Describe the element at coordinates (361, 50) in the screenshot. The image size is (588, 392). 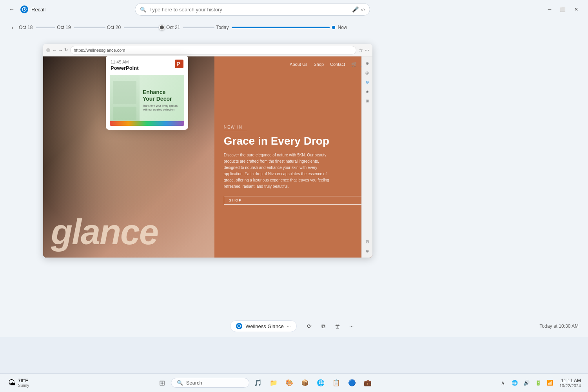
I see `browser-star-icon: ☆` at that location.